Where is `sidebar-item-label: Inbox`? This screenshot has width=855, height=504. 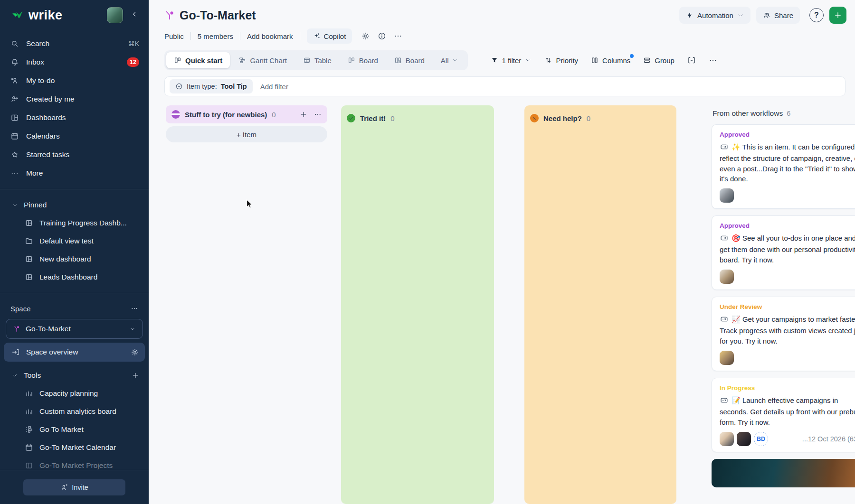 sidebar-item-label: Inbox is located at coordinates (35, 62).